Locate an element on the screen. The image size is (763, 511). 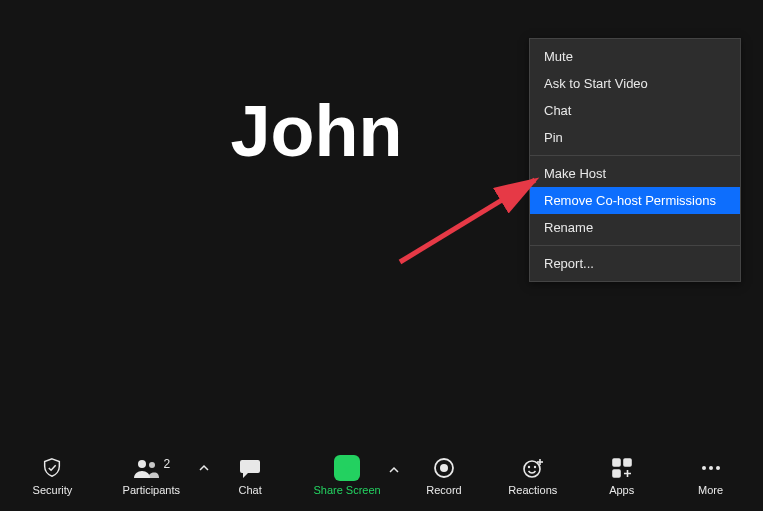
menu-item-rename: Rename is located at coordinates (635, 228).